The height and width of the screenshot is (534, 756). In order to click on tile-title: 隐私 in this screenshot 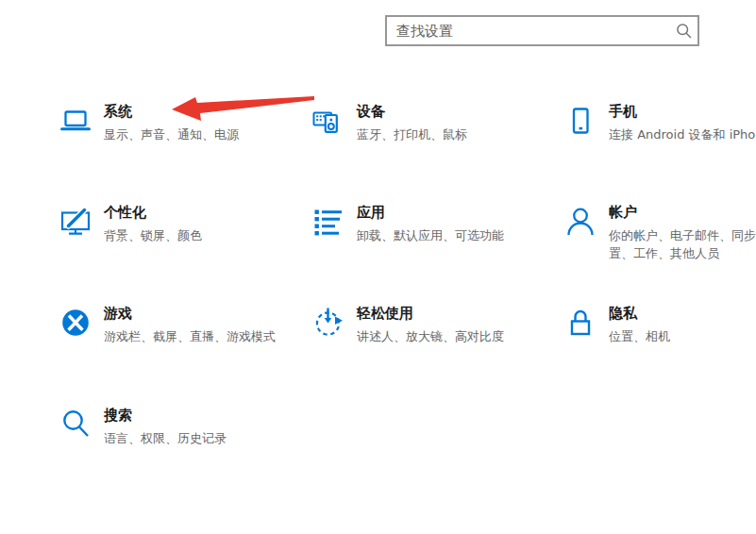, I will do `click(640, 313)`.